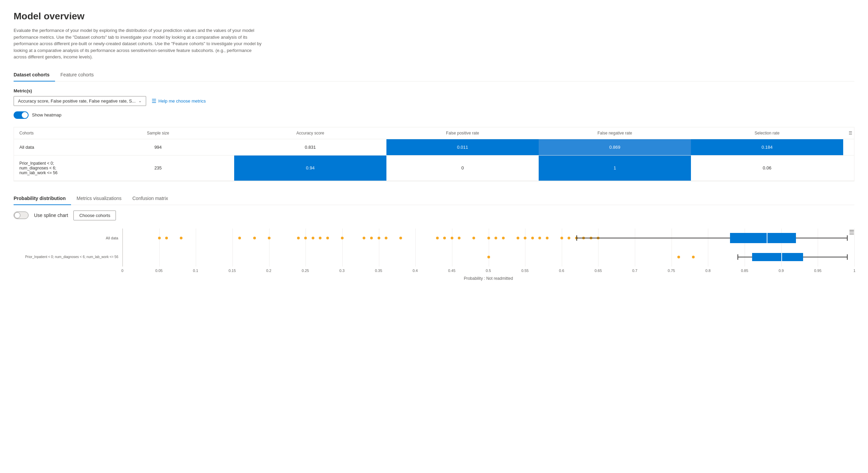 The height and width of the screenshot is (473, 868). I want to click on x-axis-tick: 0.1, so click(196, 271).